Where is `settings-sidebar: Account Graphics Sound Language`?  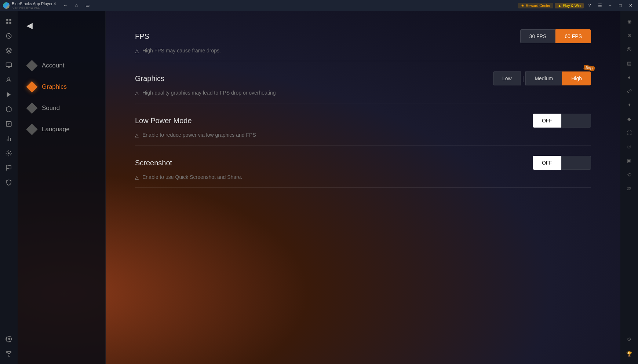
settings-sidebar: Account Graphics Sound Language is located at coordinates (62, 188).